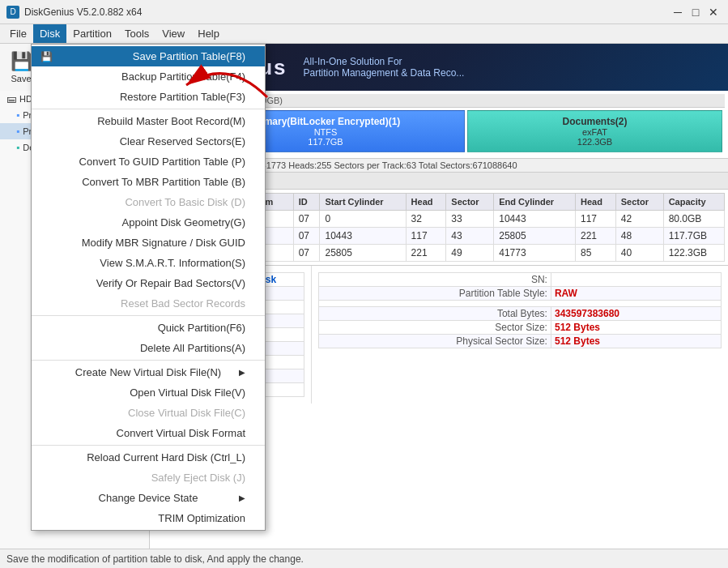  Describe the element at coordinates (364, 34) in the screenshot. I see `menu-bar: File Disk Partition Tools View Help` at that location.